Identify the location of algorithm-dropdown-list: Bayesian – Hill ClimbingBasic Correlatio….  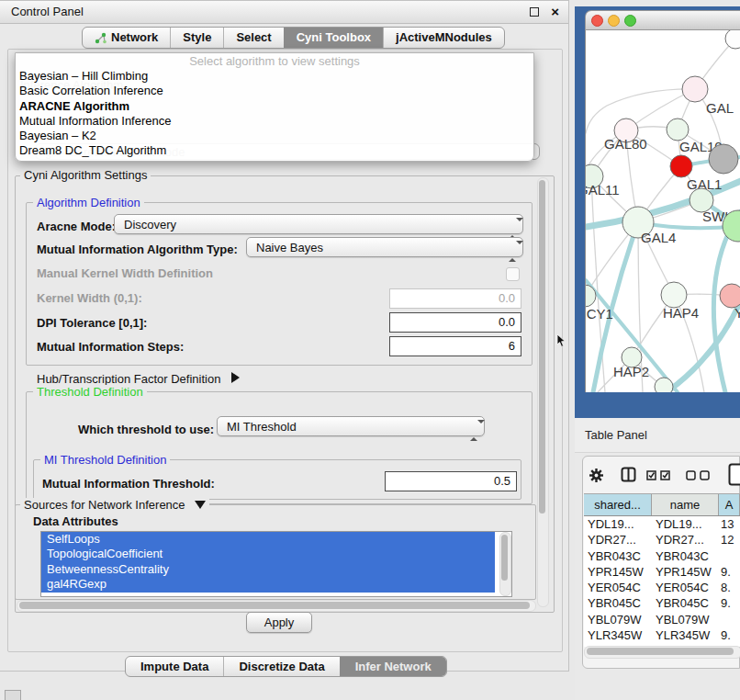
(275, 114).